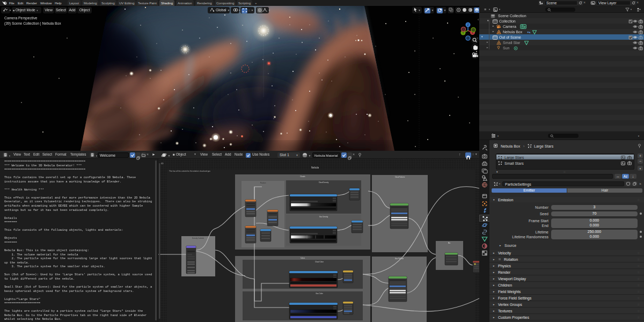 This screenshot has width=644, height=322. Describe the element at coordinates (263, 183) in the screenshot. I see `svg-text: Position` at that location.